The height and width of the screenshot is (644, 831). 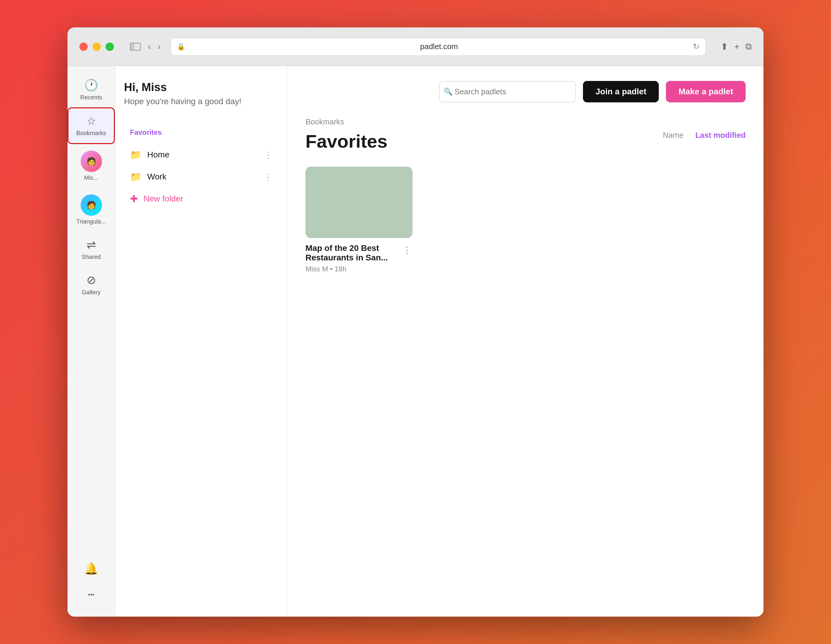 What do you see at coordinates (347, 141) in the screenshot?
I see `page-title: Favorites` at bounding box center [347, 141].